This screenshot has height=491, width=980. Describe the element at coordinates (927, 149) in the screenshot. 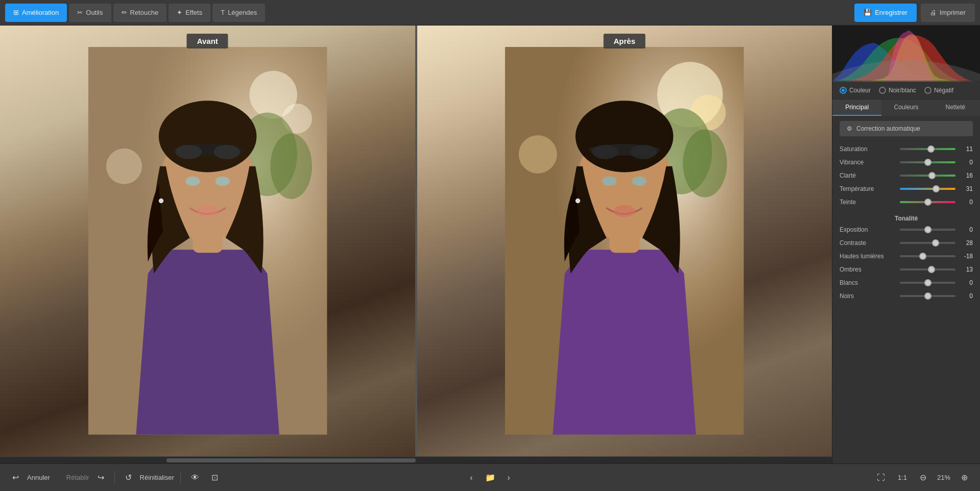

I see `saturation-track-container` at that location.